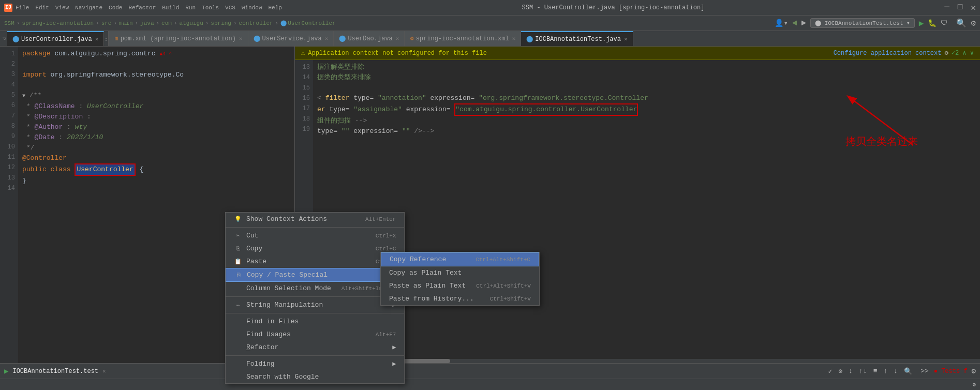  I want to click on code-line-7: * @Description :, so click(156, 117).